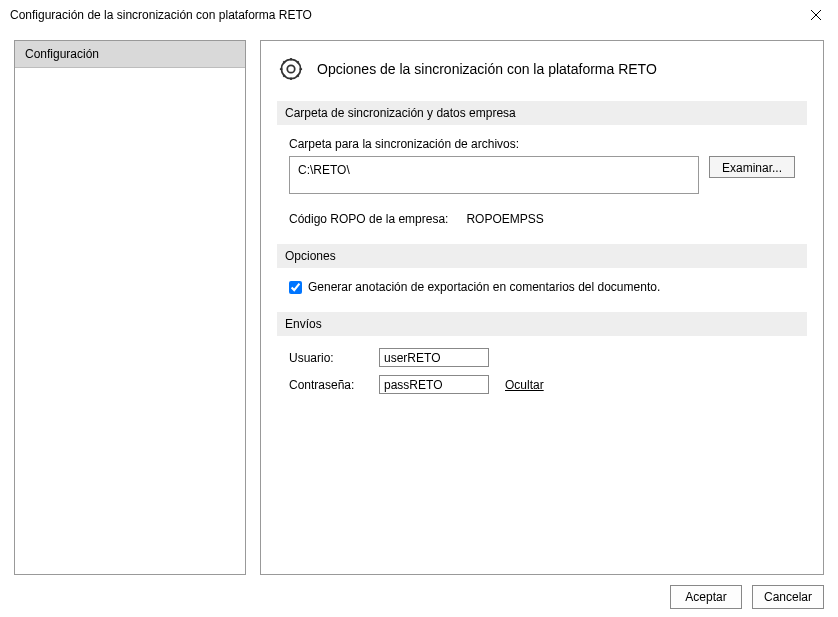 Image resolution: width=838 pixels, height=617 pixels. Describe the element at coordinates (542, 69) in the screenshot. I see `panel-header: Opciones de la sincronización con la pla…` at that location.